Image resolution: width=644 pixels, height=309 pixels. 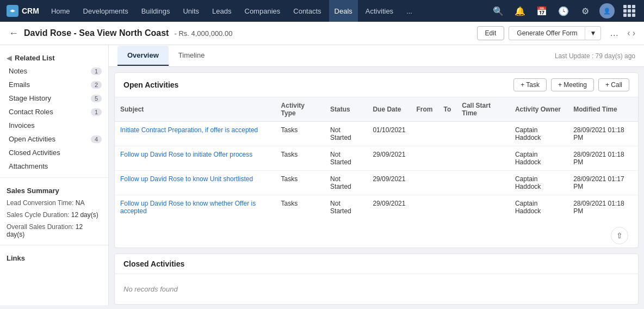 What do you see at coordinates (154, 264) in the screenshot?
I see `closed-activities-title: Closed Activities` at bounding box center [154, 264].